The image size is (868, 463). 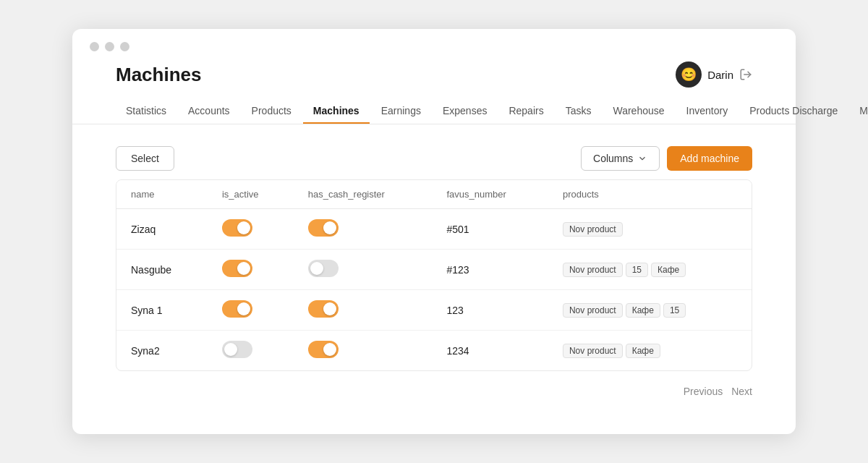 I want to click on columns-button: Columns, so click(x=621, y=158).